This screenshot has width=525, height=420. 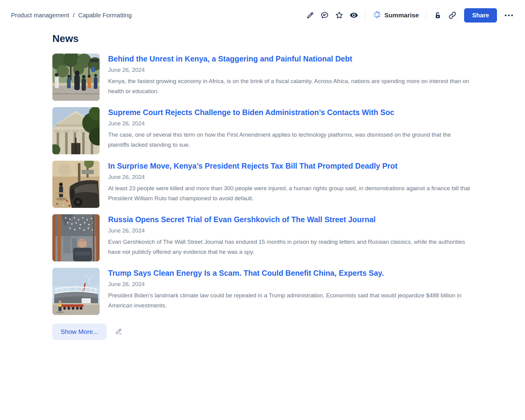 What do you see at coordinates (401, 15) in the screenshot?
I see `summarise-label: Summarise` at bounding box center [401, 15].